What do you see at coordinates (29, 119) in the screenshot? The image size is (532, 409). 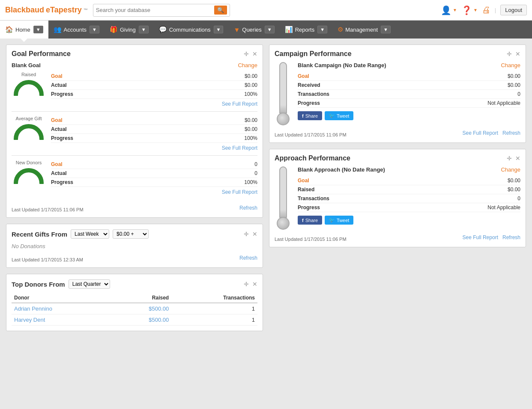 I see `avg-gauge-label: Average Gift` at bounding box center [29, 119].